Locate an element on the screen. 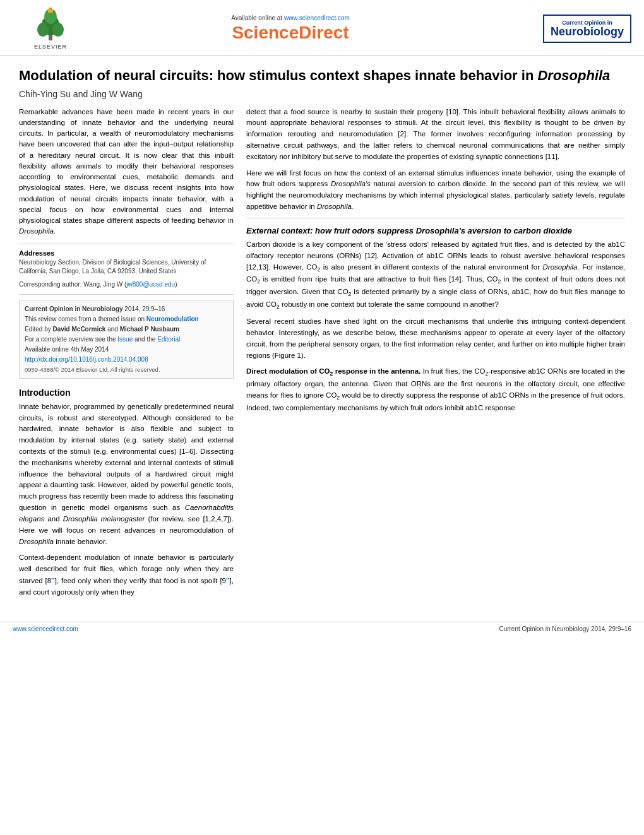 Image resolution: width=644 pixels, height=835 pixels. sciencedirect-header: Available online at www.sciencedirect.co… is located at coordinates (290, 29).